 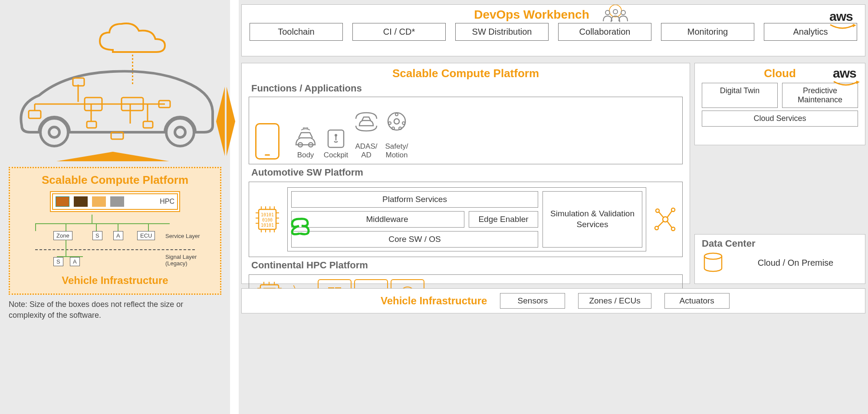 I want to click on car-cloud-illustration, so click(x=115, y=87).